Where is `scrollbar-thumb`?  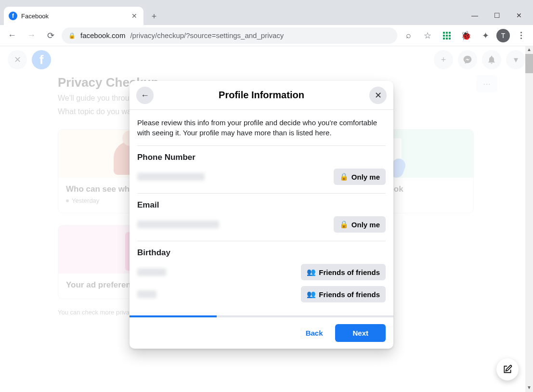
scrollbar-thumb is located at coordinates (529, 64).